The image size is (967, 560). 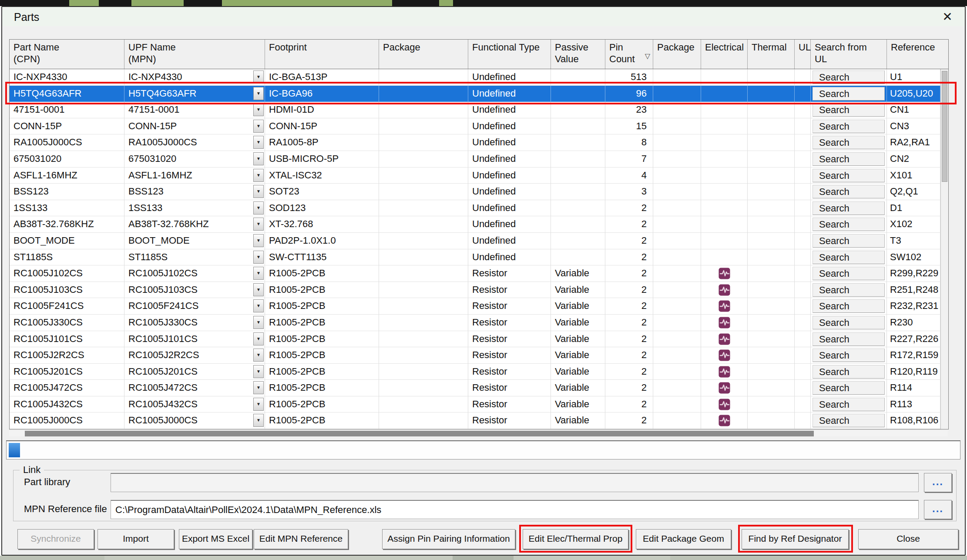 What do you see at coordinates (629, 54) in the screenshot?
I see `column-header-pin_count: Pin Count▽` at bounding box center [629, 54].